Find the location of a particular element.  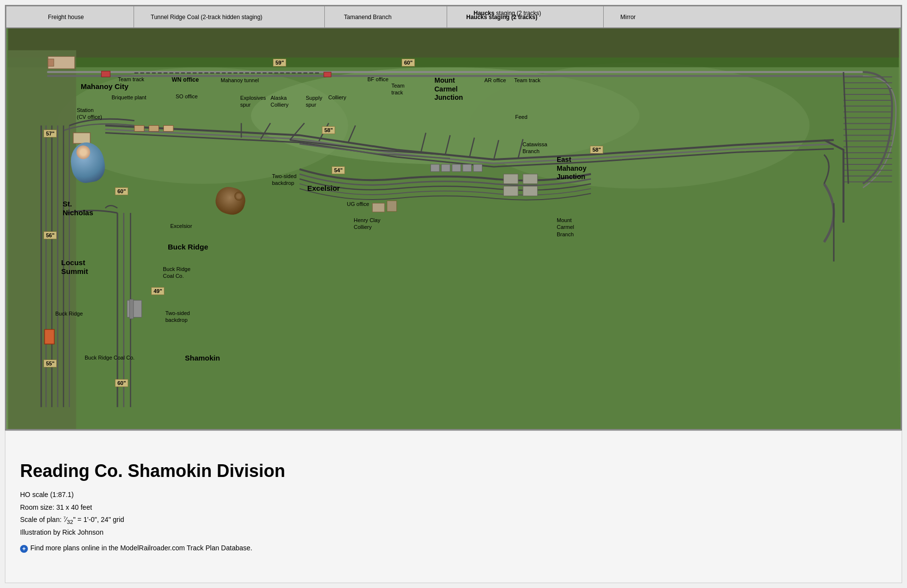

label-tamanend: Tamanend Branch is located at coordinates (368, 17).